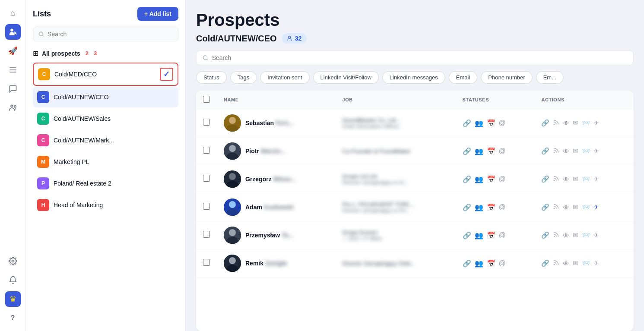 The image size is (644, 331). Describe the element at coordinates (13, 89) in the screenshot. I see `chat-icon` at that location.